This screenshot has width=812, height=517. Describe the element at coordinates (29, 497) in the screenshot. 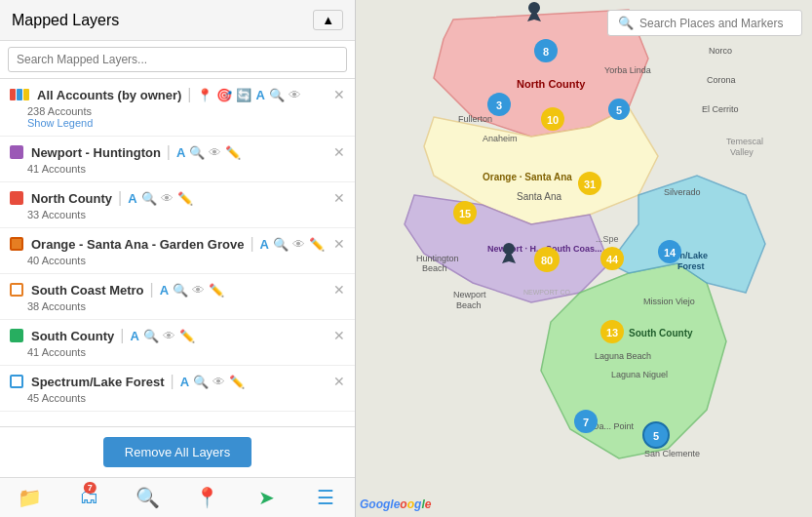

I see `nav-folder: 📁` at that location.